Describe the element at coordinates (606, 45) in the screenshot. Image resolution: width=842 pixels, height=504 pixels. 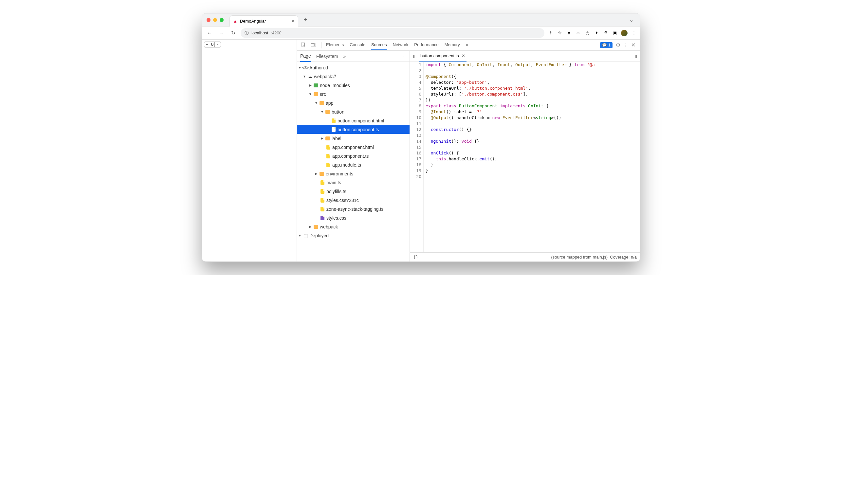
I see `issues-badge: 💬 1` at that location.